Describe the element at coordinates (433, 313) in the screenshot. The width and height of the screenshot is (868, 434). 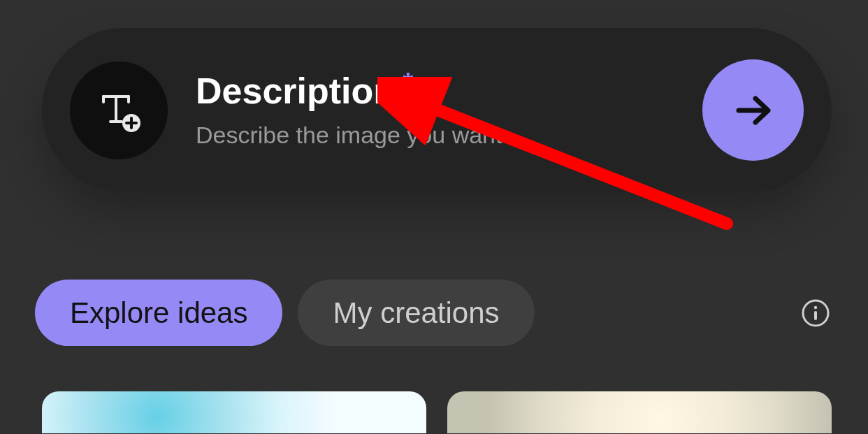
I see `tabs-row: Explore ideas My creations` at that location.